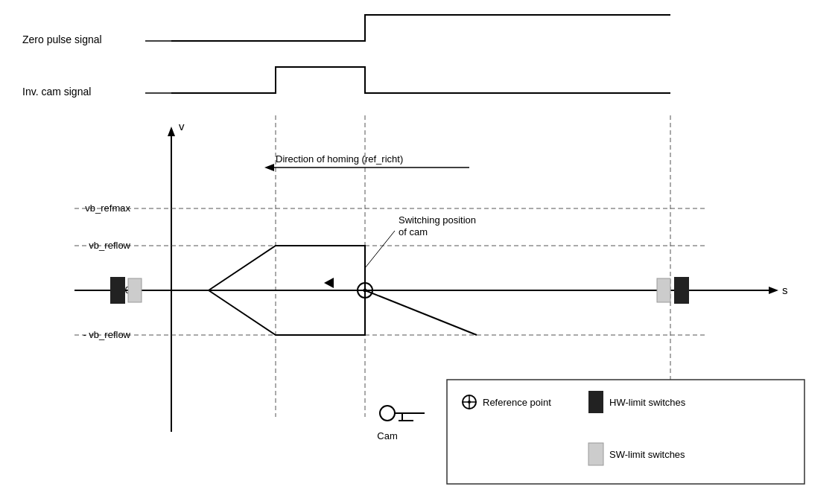 Image resolution: width=838 pixels, height=504 pixels. What do you see at coordinates (413, 232) in the screenshot?
I see `switching-pos-label2: of cam` at bounding box center [413, 232].